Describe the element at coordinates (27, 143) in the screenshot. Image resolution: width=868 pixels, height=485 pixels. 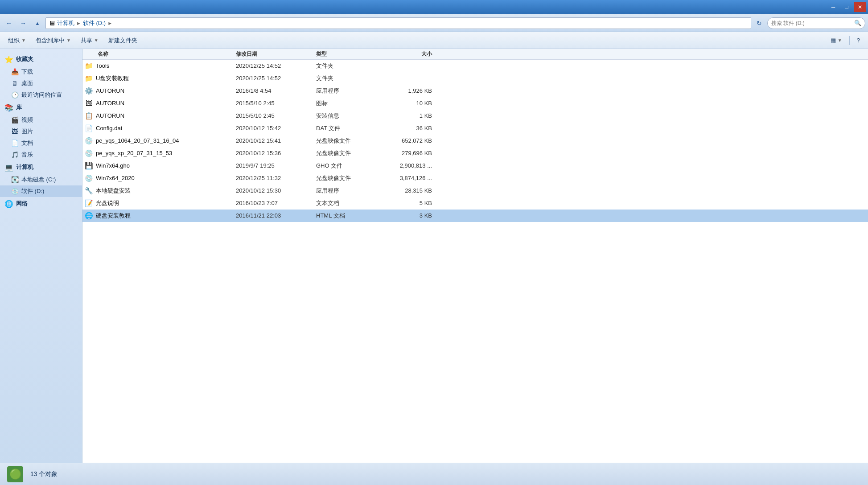
I see `documents-label: 文档` at that location.